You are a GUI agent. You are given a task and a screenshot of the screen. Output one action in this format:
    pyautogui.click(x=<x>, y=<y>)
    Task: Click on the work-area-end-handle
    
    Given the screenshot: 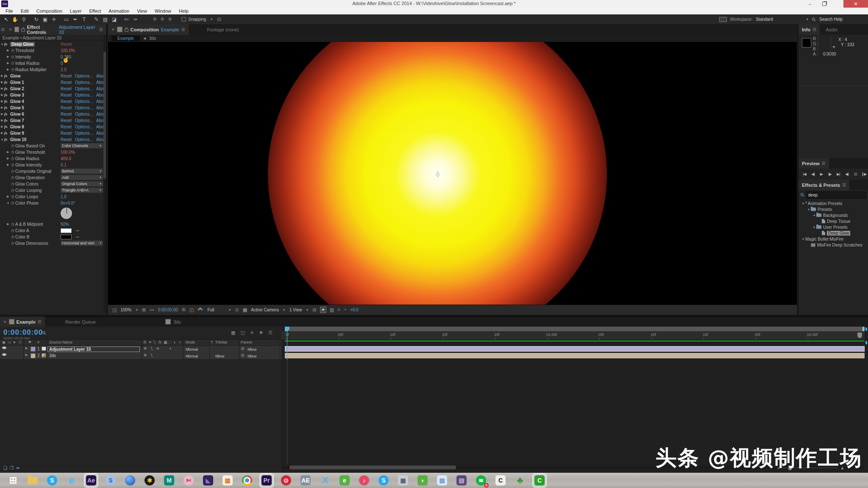 What is the action you would take?
    pyautogui.click(x=864, y=329)
    